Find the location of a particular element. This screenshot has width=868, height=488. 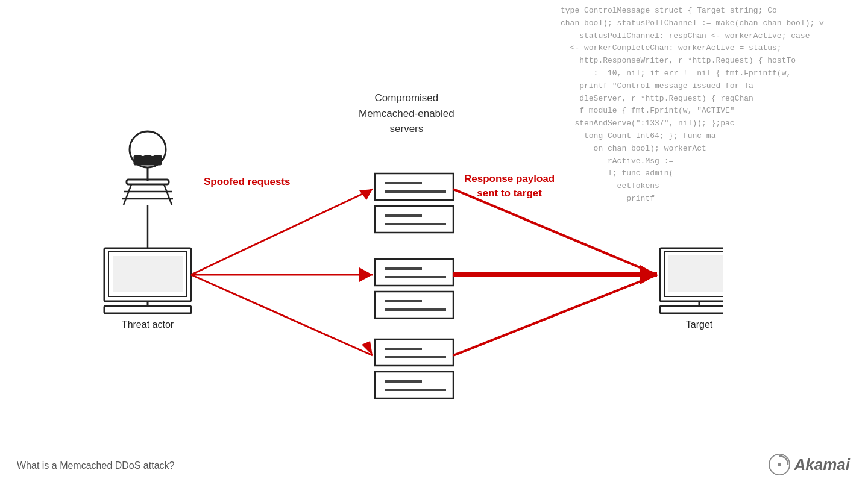

code-line: type ControlMessage struct { Target stri… is located at coordinates (711, 11).